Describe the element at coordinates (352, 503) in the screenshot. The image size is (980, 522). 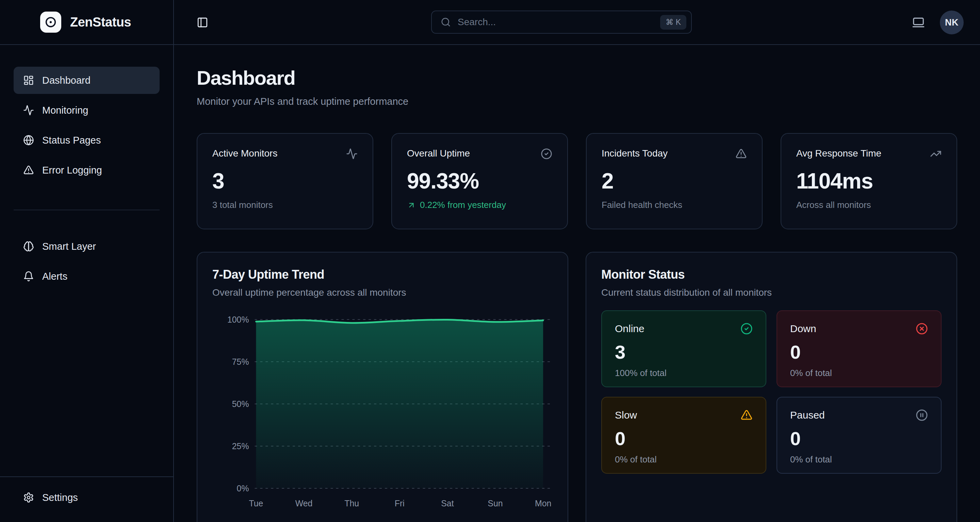
I see `svg-text: Thu` at that location.